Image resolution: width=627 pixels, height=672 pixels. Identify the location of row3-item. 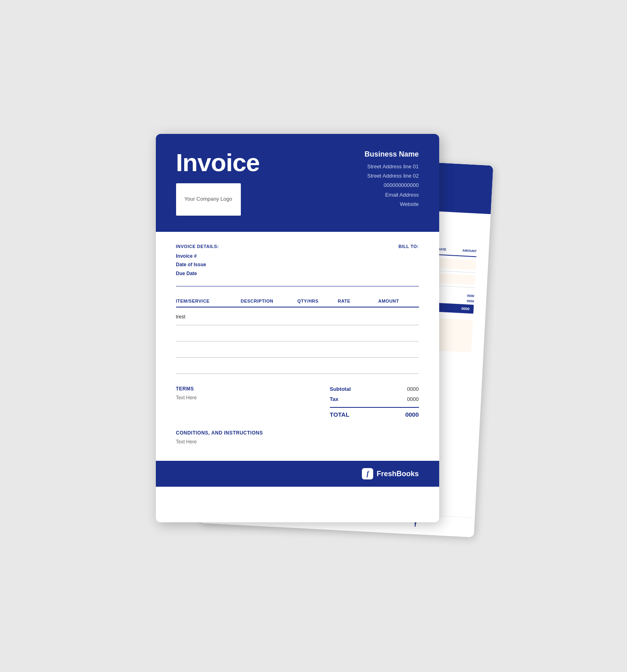
(208, 350).